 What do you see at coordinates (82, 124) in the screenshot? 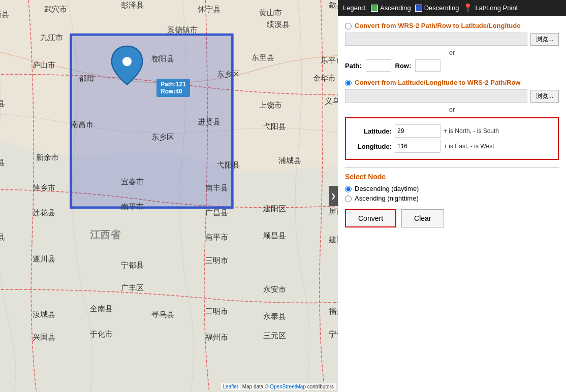
I see `svg-text: 南昌市` at bounding box center [82, 124].